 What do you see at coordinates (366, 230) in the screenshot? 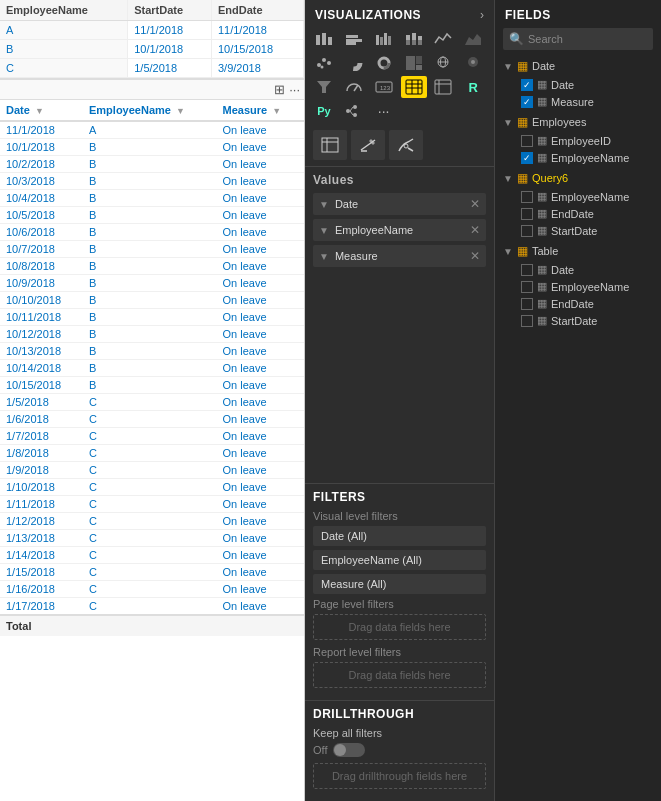
I see `field-item-left: ▼ EmployeeName` at bounding box center [366, 230].